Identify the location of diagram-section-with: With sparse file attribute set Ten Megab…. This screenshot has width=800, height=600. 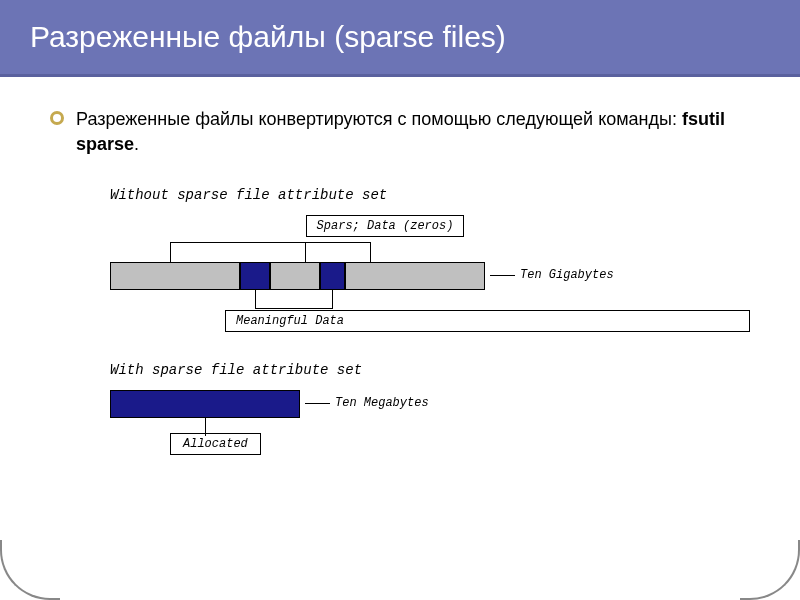
(430, 408).